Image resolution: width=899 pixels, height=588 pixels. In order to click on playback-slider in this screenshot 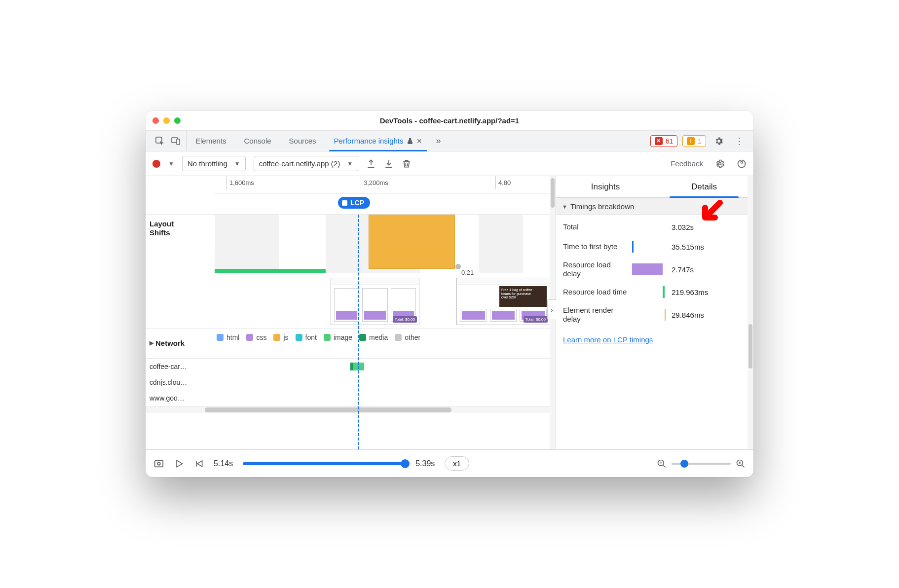, I will do `click(324, 464)`.